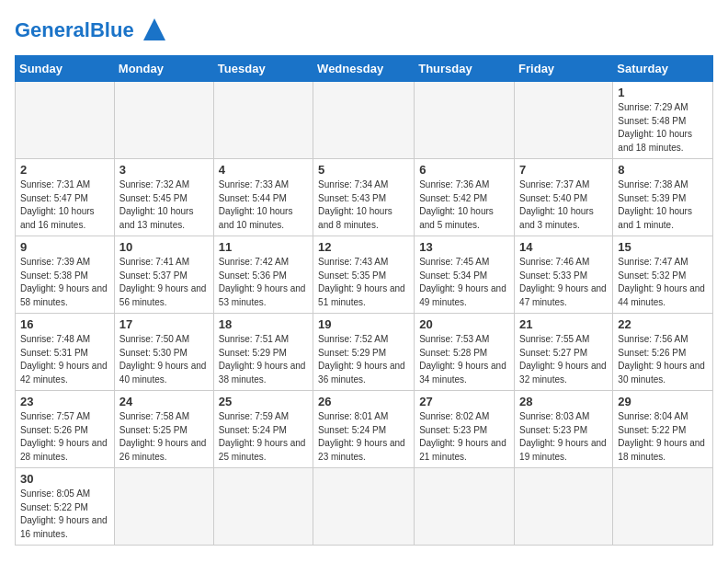  Describe the element at coordinates (364, 30) in the screenshot. I see `page-header: GeneralBlue` at that location.